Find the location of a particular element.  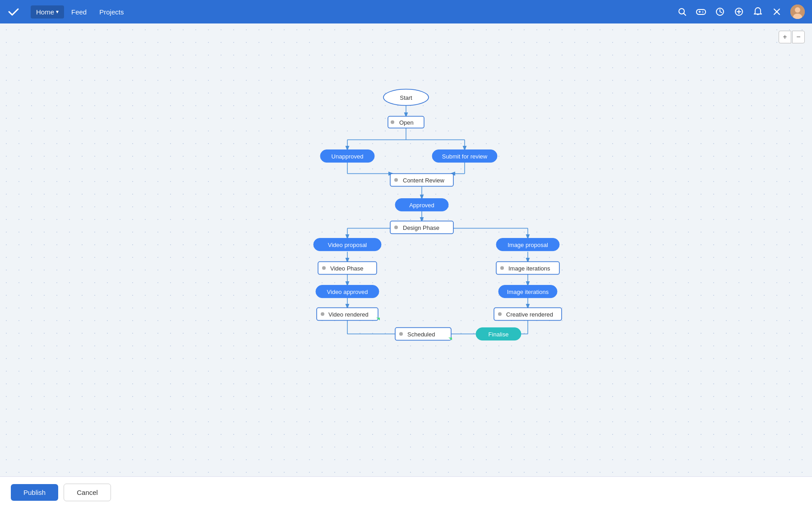

zoom-in-button: + is located at coordinates (785, 37).